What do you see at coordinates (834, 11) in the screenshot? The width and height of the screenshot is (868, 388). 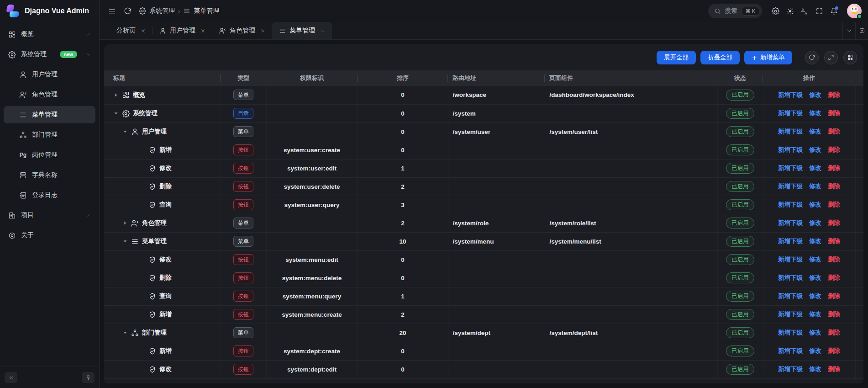 I see `topbar-bell-button` at bounding box center [834, 11].